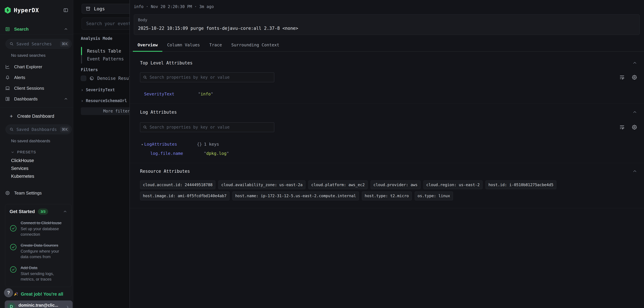 This screenshot has width=644, height=308. I want to click on chevron-right-icon, so click(68, 307).